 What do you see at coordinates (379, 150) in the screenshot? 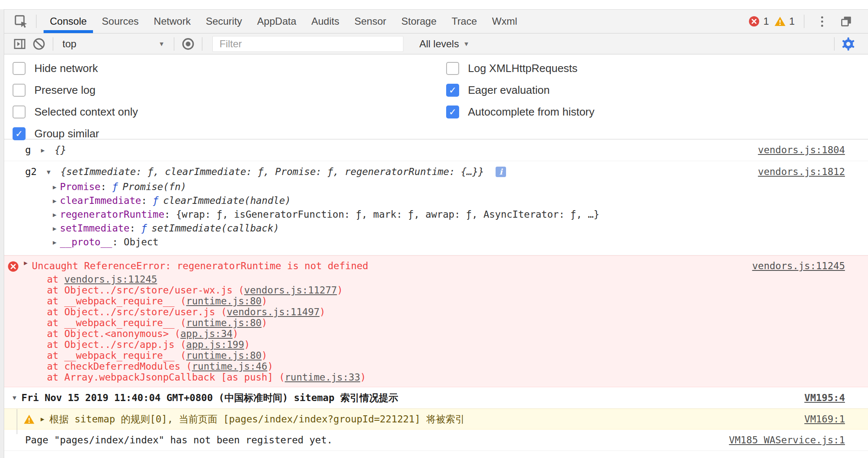
I see `log-message: g ▶ {}` at bounding box center [379, 150].